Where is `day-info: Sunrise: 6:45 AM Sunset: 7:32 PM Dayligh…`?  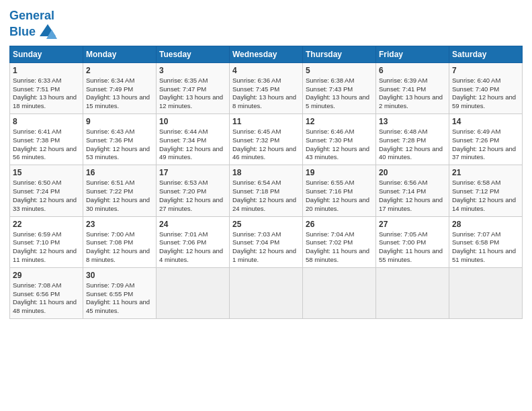 day-info: Sunrise: 6:45 AM Sunset: 7:32 PM Dayligh… is located at coordinates (266, 145).